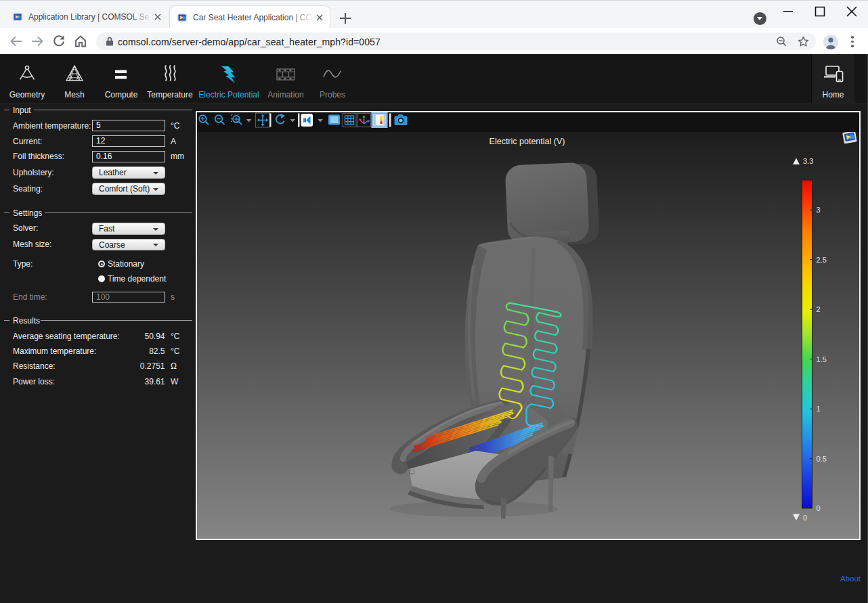  What do you see at coordinates (819, 210) in the screenshot?
I see `svg-text: 3` at bounding box center [819, 210].